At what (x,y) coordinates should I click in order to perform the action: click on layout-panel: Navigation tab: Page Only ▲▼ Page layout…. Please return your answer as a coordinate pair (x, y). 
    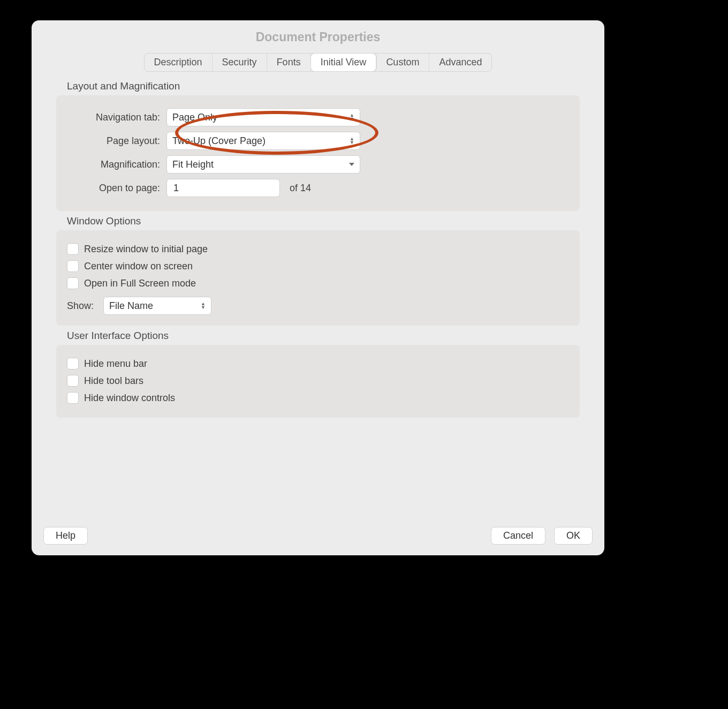
    Looking at the image, I should click on (318, 153).